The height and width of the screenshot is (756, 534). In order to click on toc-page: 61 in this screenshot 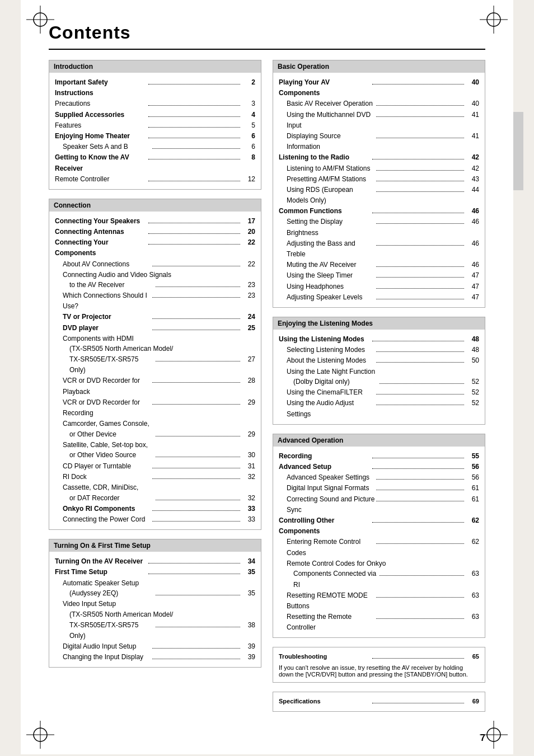, I will do `click(472, 499)`.